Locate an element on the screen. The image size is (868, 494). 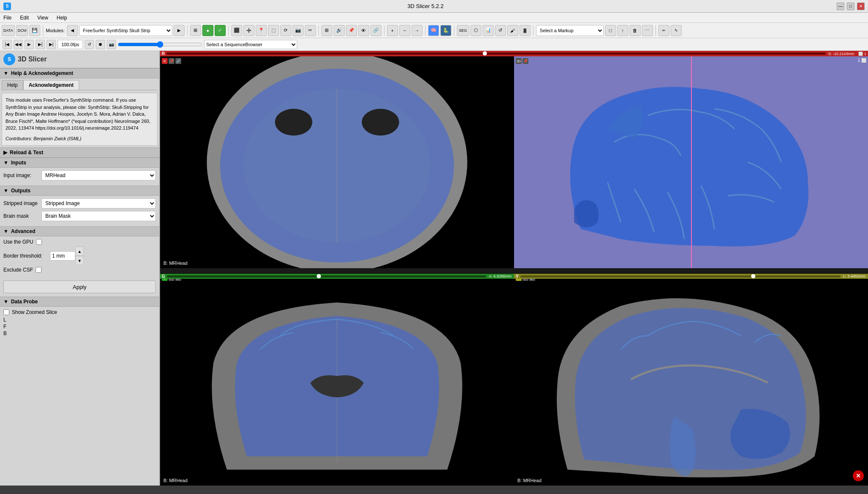
red-bar-track is located at coordinates (496, 53).